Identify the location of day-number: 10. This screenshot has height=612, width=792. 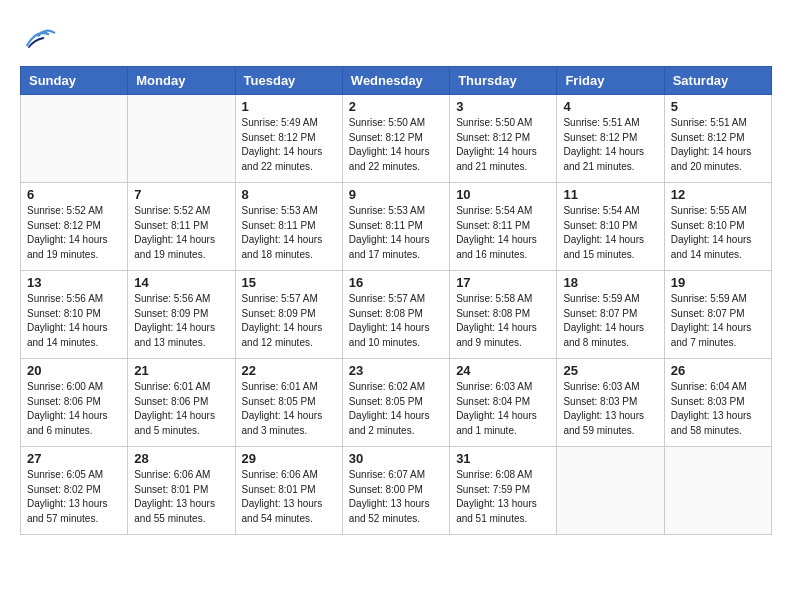
(503, 194).